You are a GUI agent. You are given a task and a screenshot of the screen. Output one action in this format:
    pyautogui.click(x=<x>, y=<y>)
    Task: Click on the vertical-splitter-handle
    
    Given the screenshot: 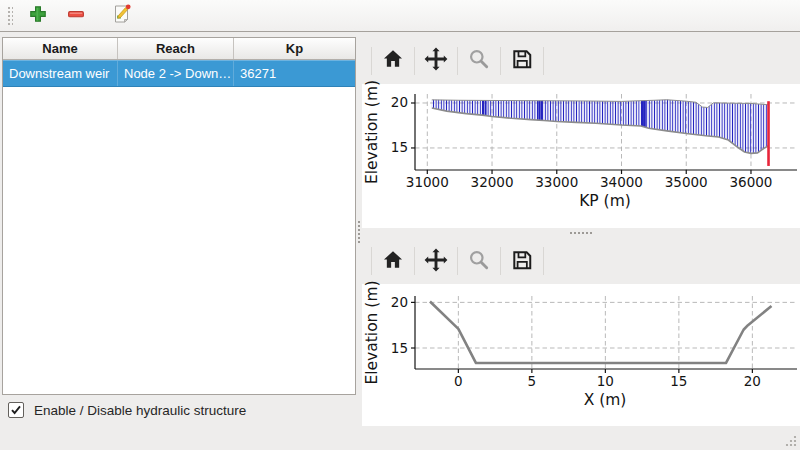 What is the action you would take?
    pyautogui.click(x=358, y=232)
    